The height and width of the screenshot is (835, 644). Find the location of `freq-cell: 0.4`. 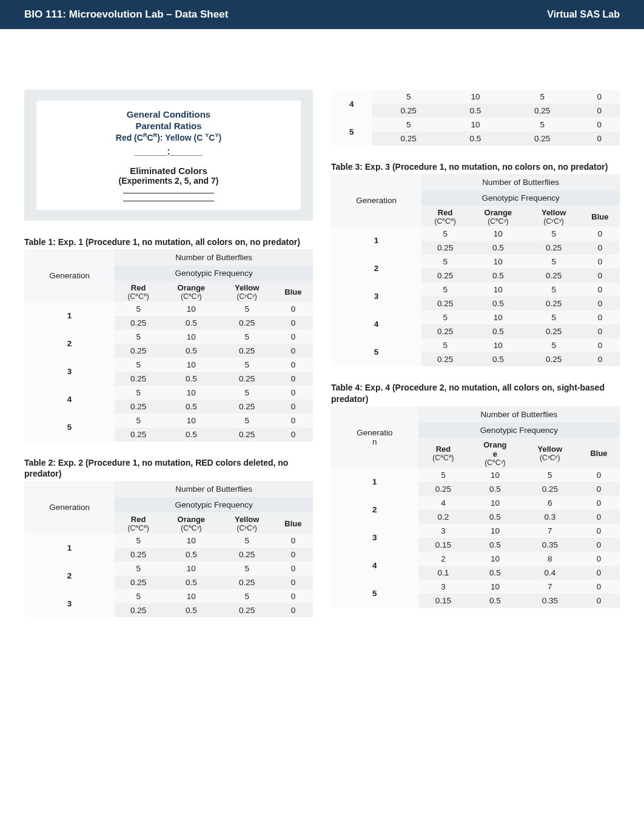

freq-cell: 0.4 is located at coordinates (550, 572).